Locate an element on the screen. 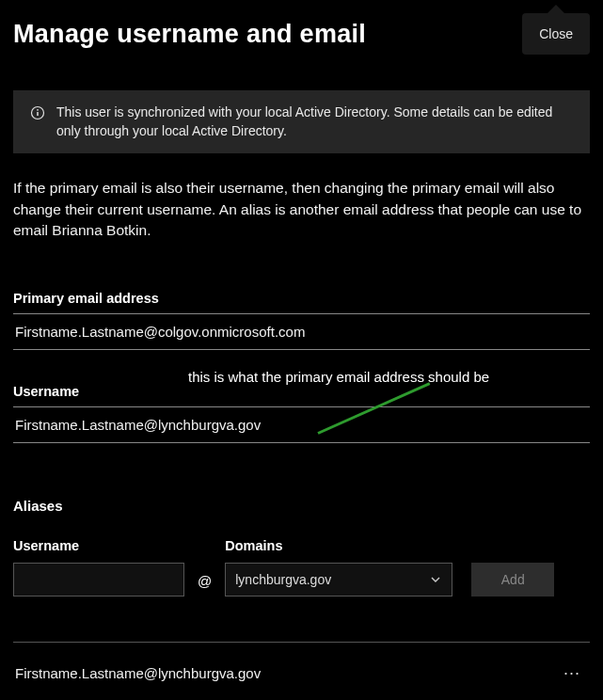 This screenshot has height=700, width=603. info-banner-text: This user is synchronized with your loca… is located at coordinates (305, 121).